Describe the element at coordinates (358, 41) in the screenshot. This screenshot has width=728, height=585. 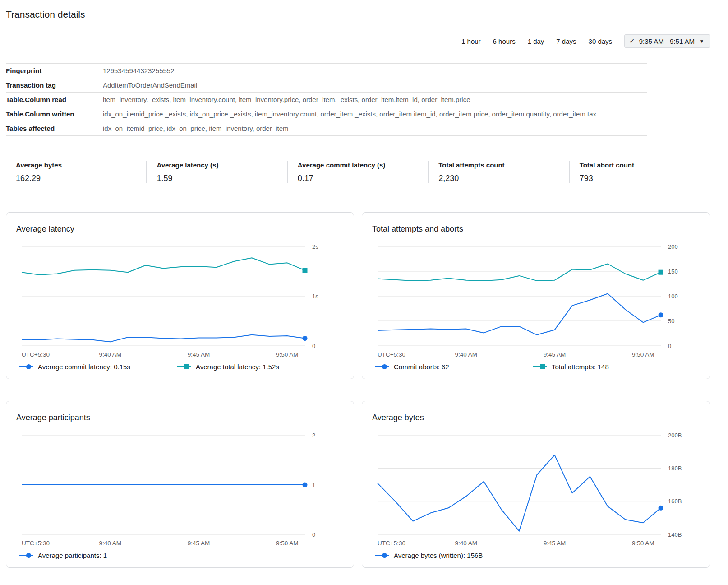
I see `time-range-bar: 1 hour 6 hours 1 day 7 days 30 days ✓ 9:…` at that location.